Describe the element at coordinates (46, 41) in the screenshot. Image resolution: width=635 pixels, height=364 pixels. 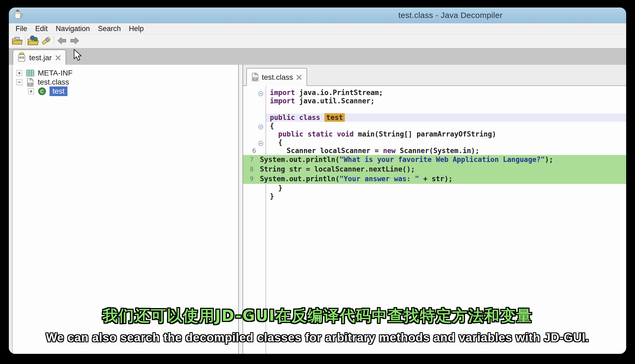
I see `search-button` at that location.